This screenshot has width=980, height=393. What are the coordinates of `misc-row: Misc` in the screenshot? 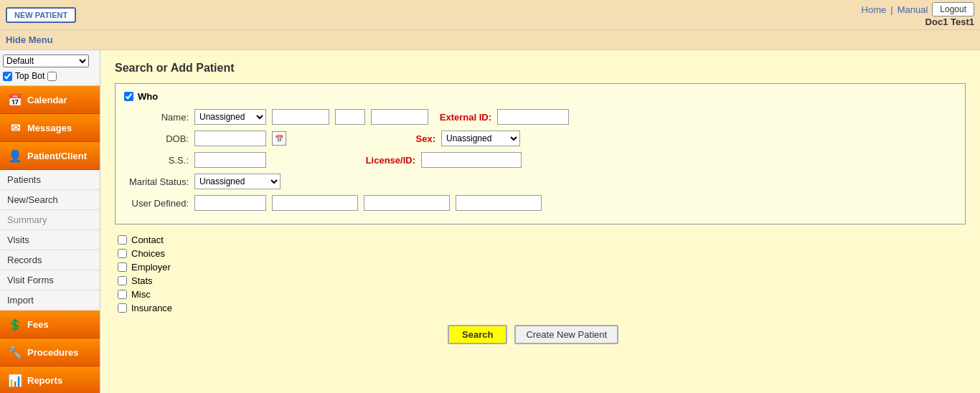 It's located at (542, 294).